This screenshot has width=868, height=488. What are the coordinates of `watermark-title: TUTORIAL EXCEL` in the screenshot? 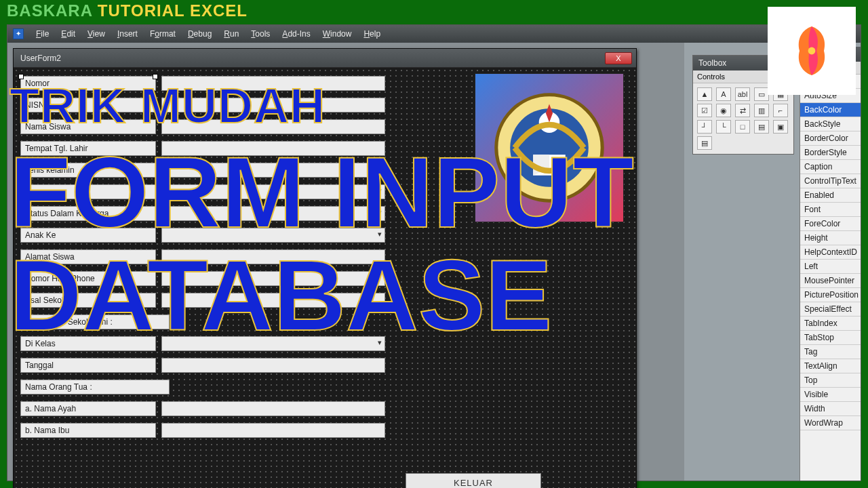 It's located at (172, 11).